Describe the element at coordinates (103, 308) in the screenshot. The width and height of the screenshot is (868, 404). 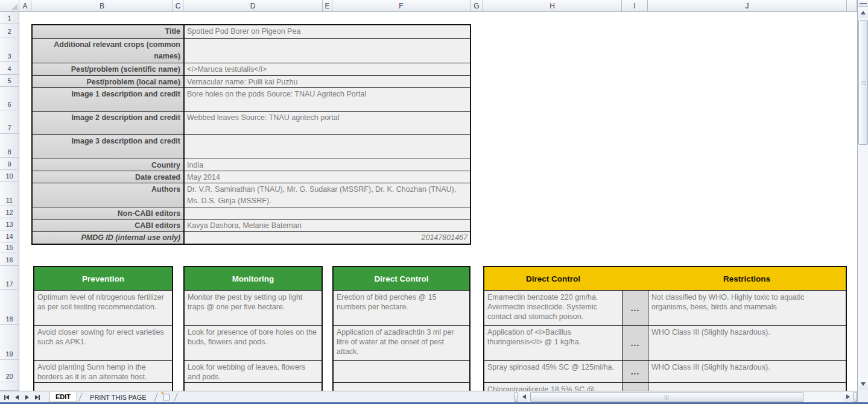
I see `prevention-cell: Optimum level of nitrogenous fertilizer …` at that location.